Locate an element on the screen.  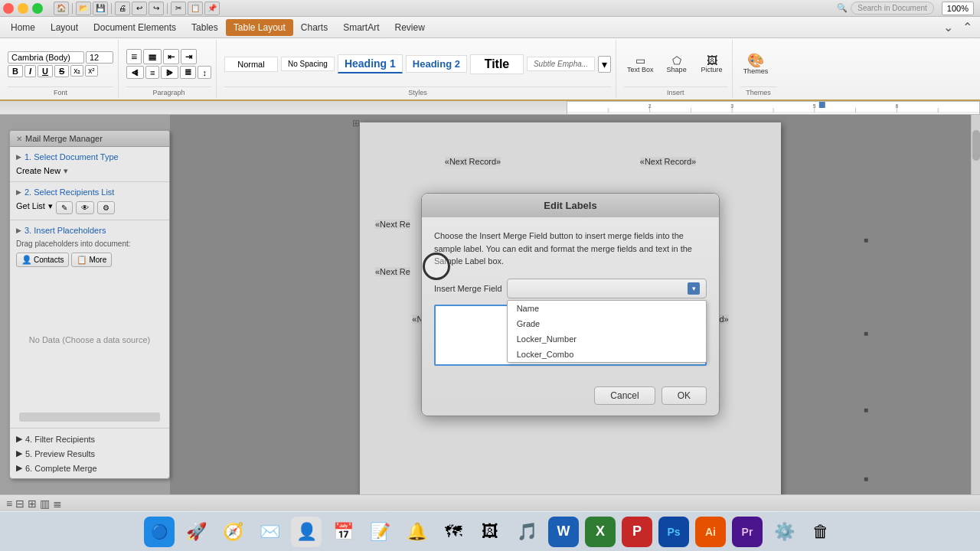
insert-textbox-btn: ▭ Text Box is located at coordinates (640, 64).